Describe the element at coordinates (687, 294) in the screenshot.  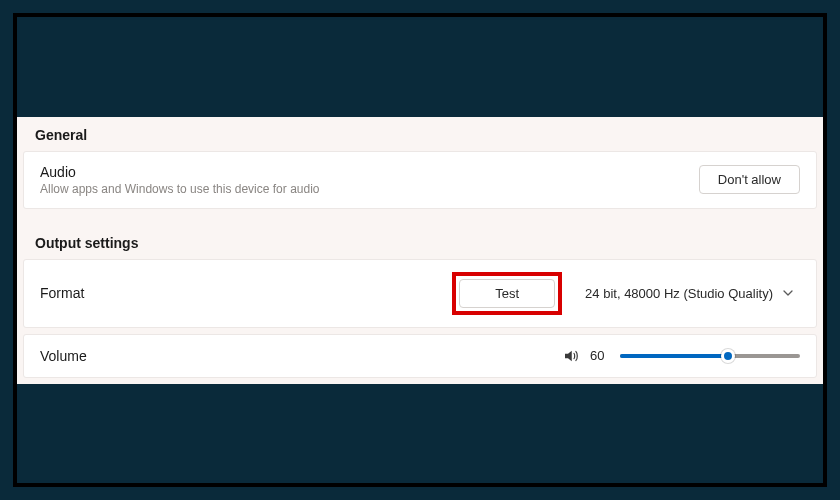
I see `format-select: 24 bit, 48000 Hz (Studio Quality)` at that location.